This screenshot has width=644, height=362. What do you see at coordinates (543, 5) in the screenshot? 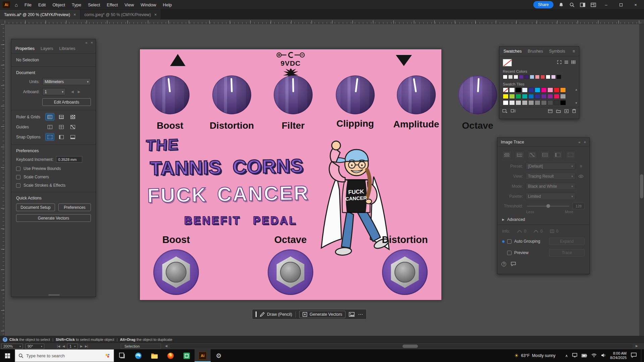
I see `share-button: Share` at bounding box center [543, 5].